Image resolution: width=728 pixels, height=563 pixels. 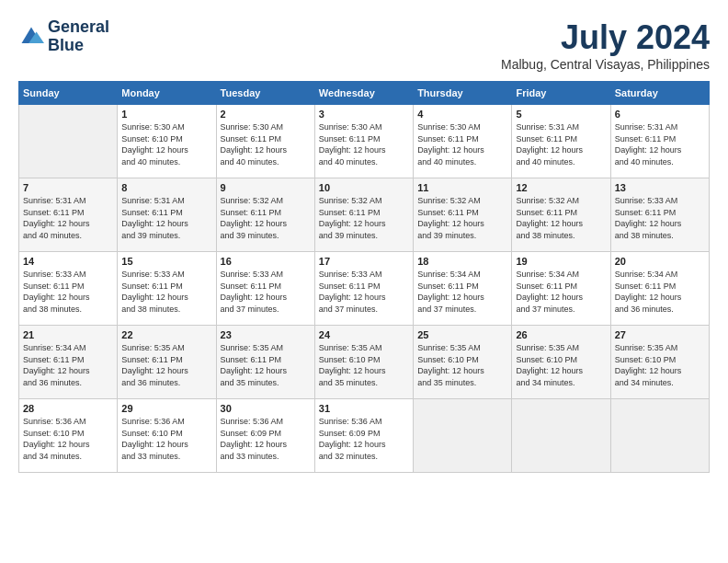 I want to click on calendar-cell: 7Sunrise: 5:31 AM Sunset: 6:11 PM Daylig…, so click(x=68, y=215).